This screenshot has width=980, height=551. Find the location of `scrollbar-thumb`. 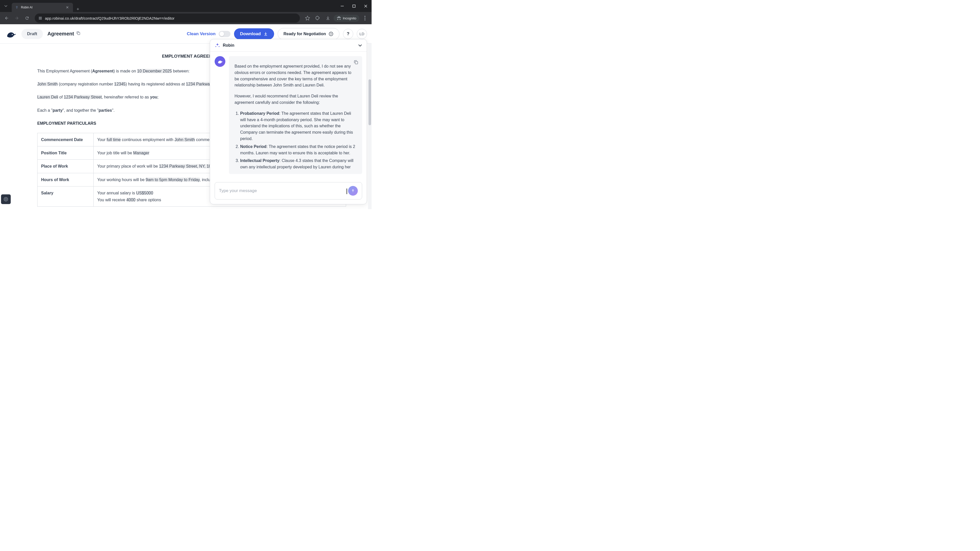

scrollbar-thumb is located at coordinates (370, 102).